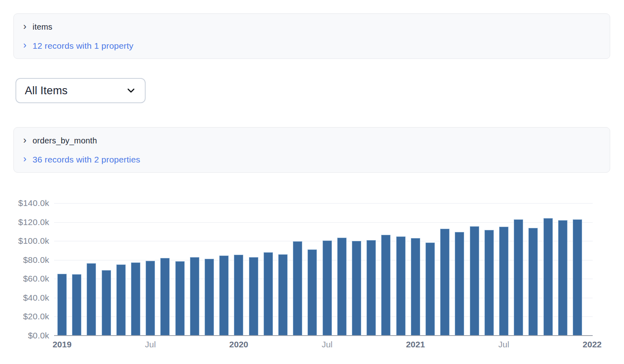 The image size is (624, 364). I want to click on y-axis-tick-label: $140.0k, so click(24, 203).